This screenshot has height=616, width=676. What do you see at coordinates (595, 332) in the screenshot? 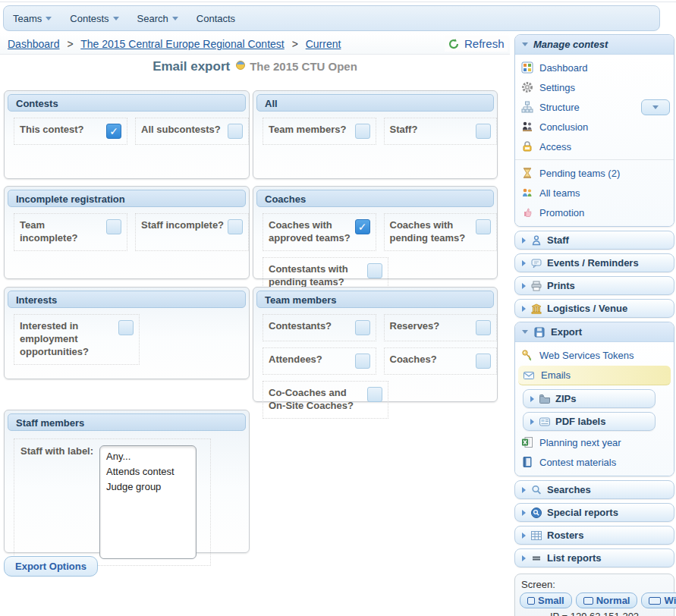
I see `export-group-header: Export` at bounding box center [595, 332].